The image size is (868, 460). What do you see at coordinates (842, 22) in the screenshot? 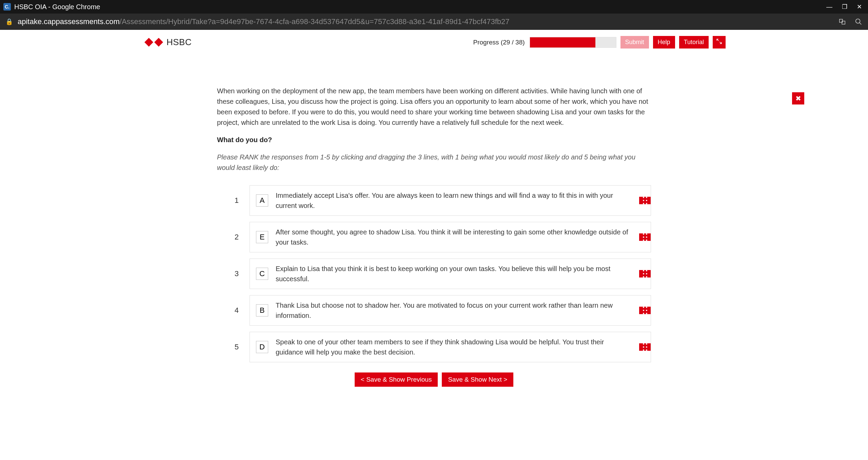
I see `translate-icon` at bounding box center [842, 22].